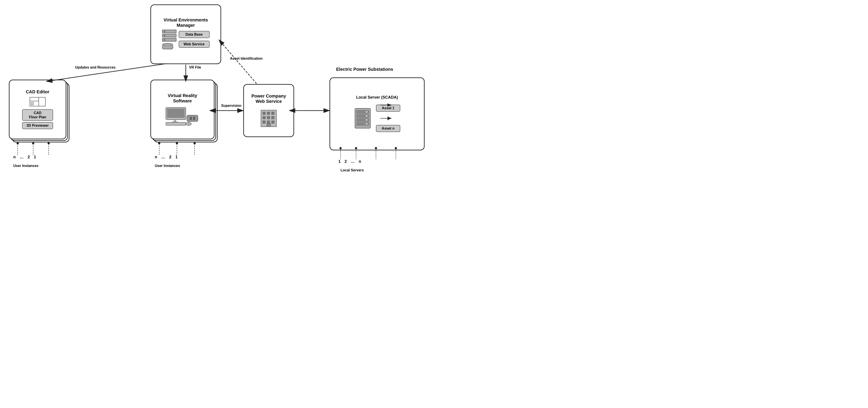 This screenshot has width=868, height=408. What do you see at coordinates (350, 162) in the screenshot?
I see `local-instances: 1 2 … n` at bounding box center [350, 162].